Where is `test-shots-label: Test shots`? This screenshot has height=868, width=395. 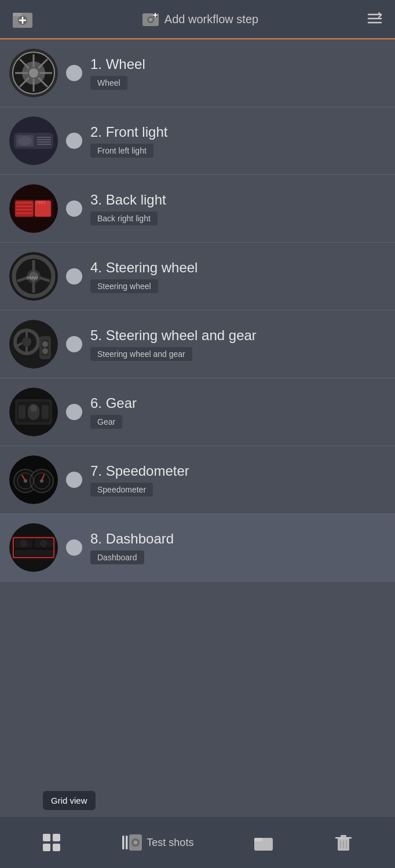 test-shots-label: Test shots is located at coordinates (170, 843).